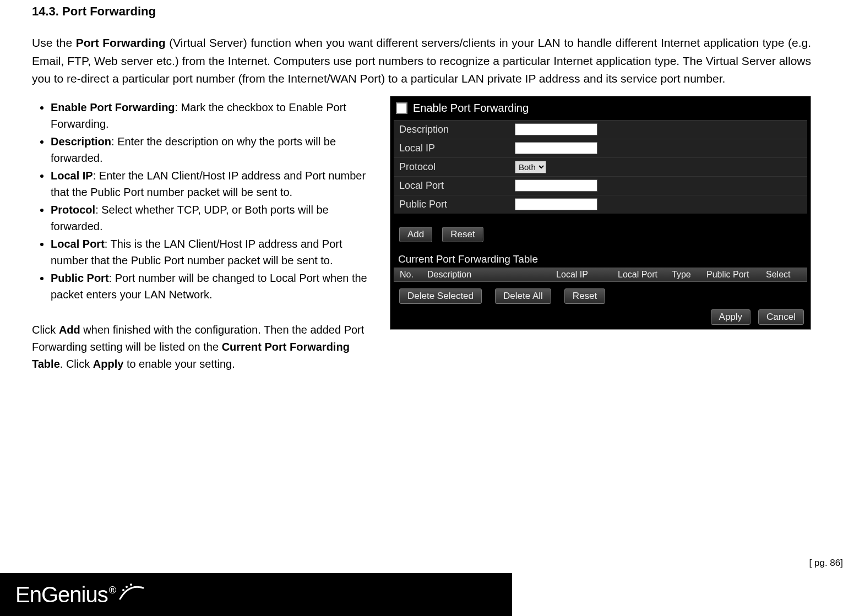 The height and width of the screenshot is (616, 843). Describe the element at coordinates (179, 364) in the screenshot. I see `text: to enable your setting.` at that location.